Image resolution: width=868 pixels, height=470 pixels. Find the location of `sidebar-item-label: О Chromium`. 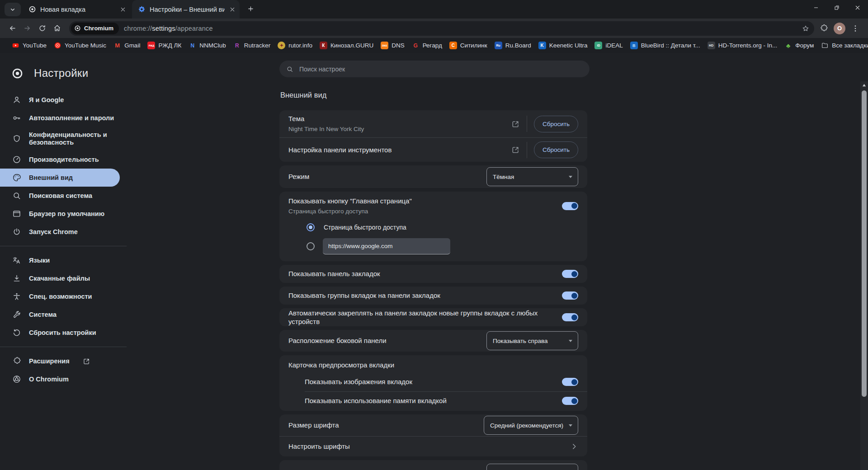

sidebar-item-label: О Chromium is located at coordinates (49, 379).